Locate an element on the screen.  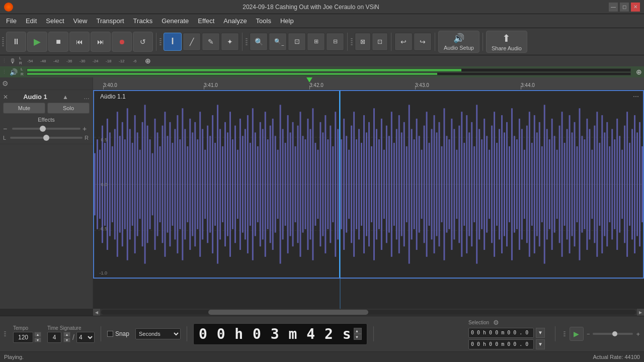
gain-decrease-button: − is located at coordinates (7, 129).